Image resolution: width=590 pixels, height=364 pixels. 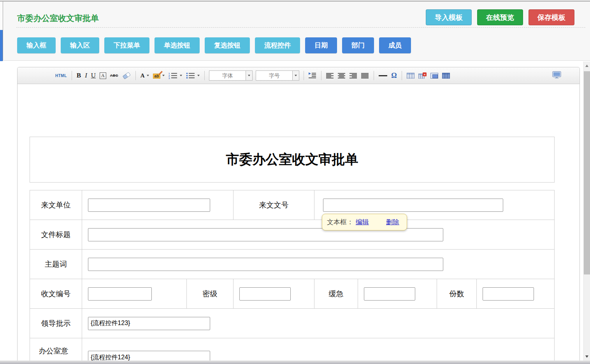 What do you see at coordinates (383, 76) in the screenshot?
I see `horizontal-rule-button` at bounding box center [383, 76].